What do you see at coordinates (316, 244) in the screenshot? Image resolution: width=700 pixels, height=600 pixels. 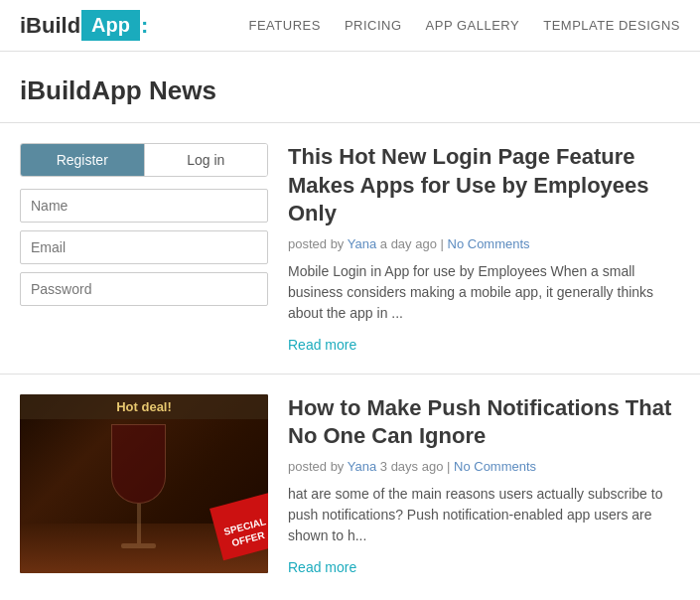 I see `meta-posted: posted by` at bounding box center [316, 244].